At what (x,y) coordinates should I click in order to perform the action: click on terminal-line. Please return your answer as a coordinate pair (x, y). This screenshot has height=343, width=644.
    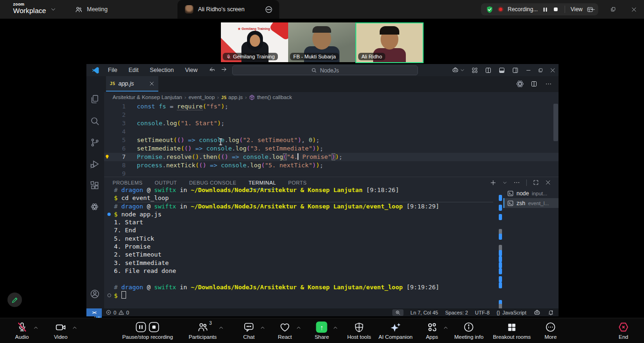
    Looking at the image, I should click on (305, 279).